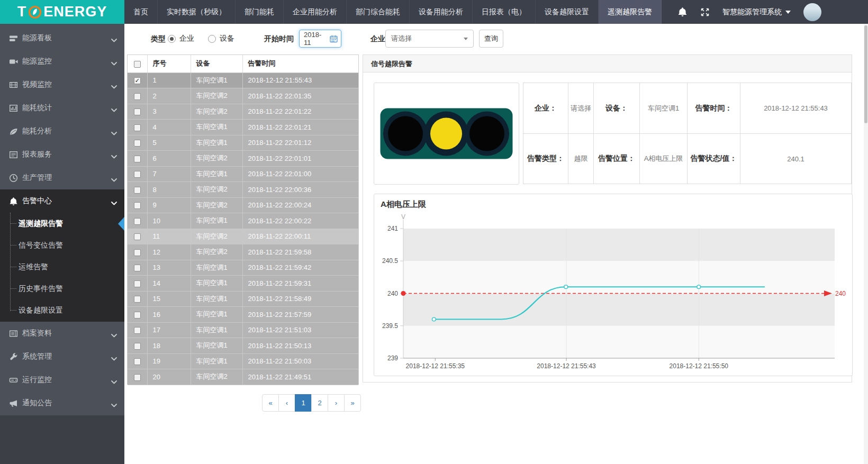 This screenshot has width=868, height=464. Describe the element at coordinates (14, 201) in the screenshot. I see `bell-icon` at that location.